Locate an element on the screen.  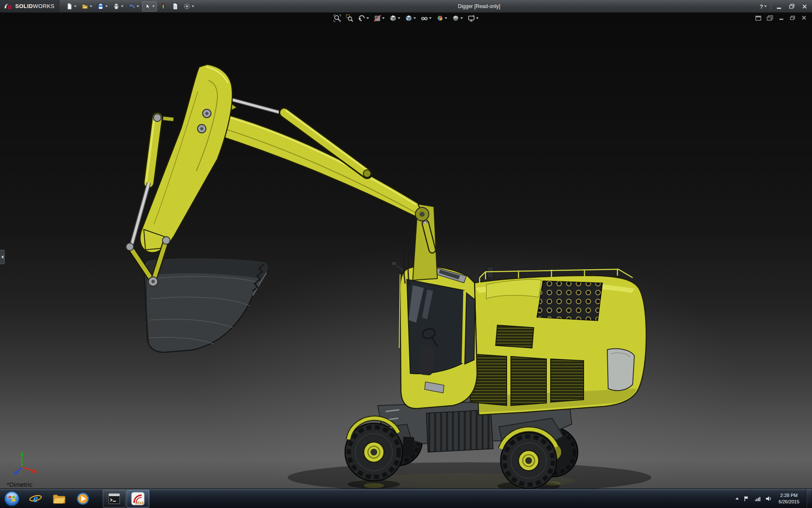
undo-arrow-icon is located at coordinates (132, 6).